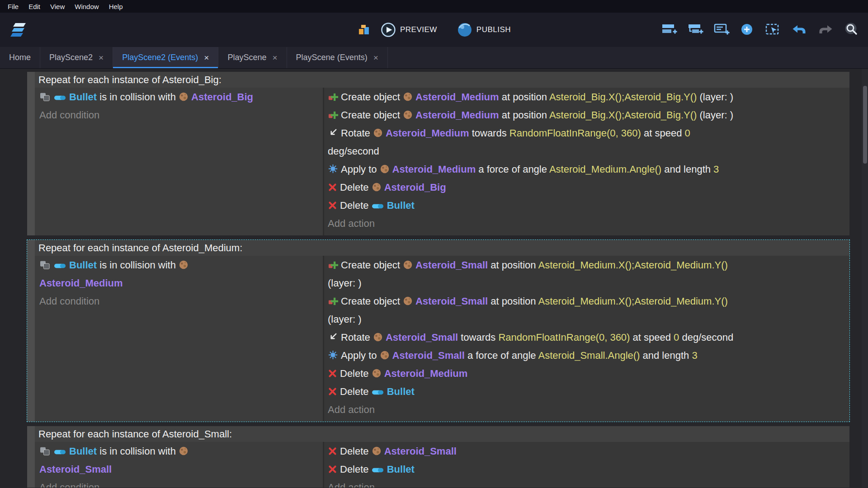  I want to click on redo-icon, so click(826, 30).